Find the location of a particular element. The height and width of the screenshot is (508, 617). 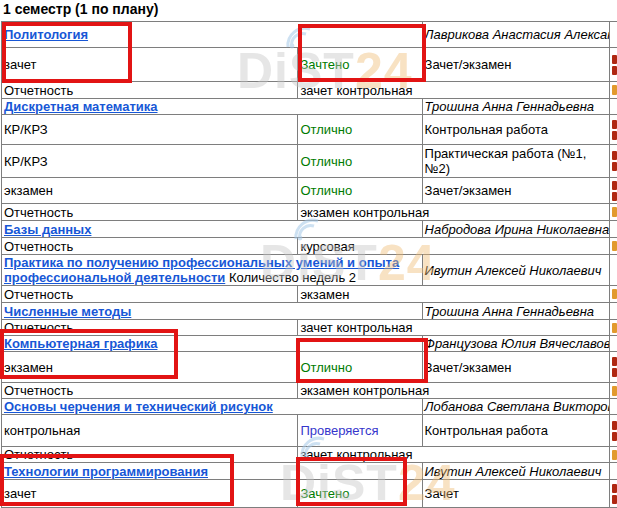

work-type-cell: Практическая работа (№1, №2) is located at coordinates (516, 162).